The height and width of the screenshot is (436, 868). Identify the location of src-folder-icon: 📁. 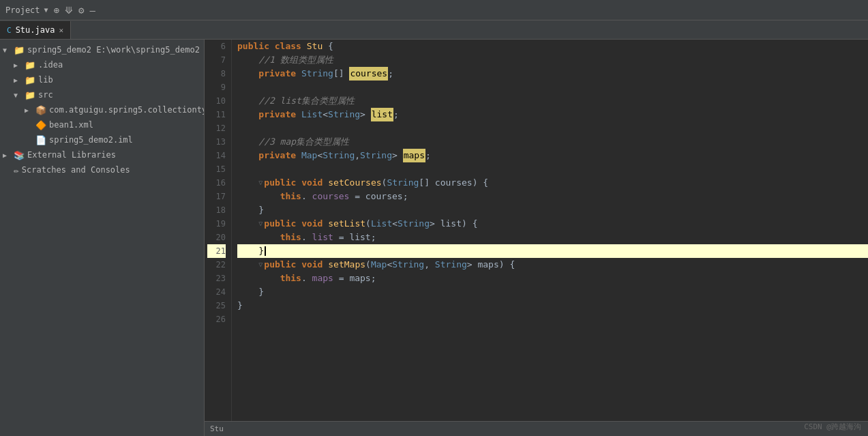
(30, 96).